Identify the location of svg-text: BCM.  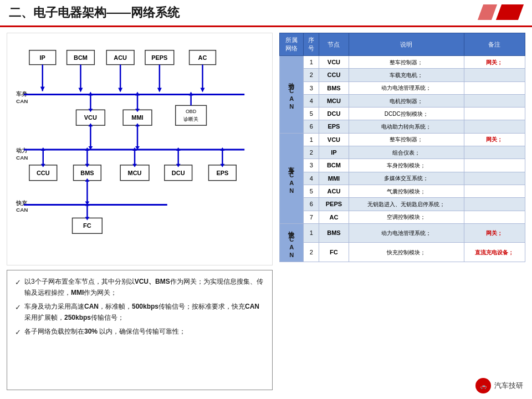
(81, 58).